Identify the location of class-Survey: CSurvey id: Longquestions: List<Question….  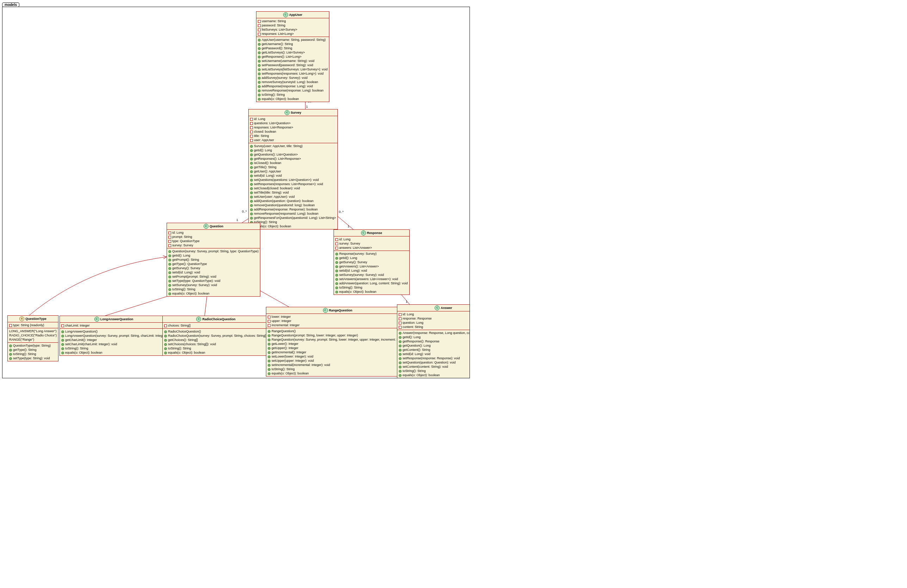
(293, 169).